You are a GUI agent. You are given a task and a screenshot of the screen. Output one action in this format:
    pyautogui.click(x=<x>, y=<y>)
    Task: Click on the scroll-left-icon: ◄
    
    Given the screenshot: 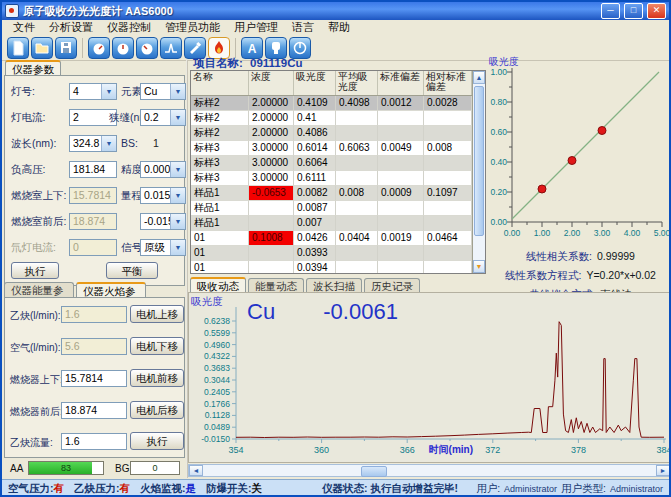 What is the action you would take?
    pyautogui.click(x=196, y=470)
    